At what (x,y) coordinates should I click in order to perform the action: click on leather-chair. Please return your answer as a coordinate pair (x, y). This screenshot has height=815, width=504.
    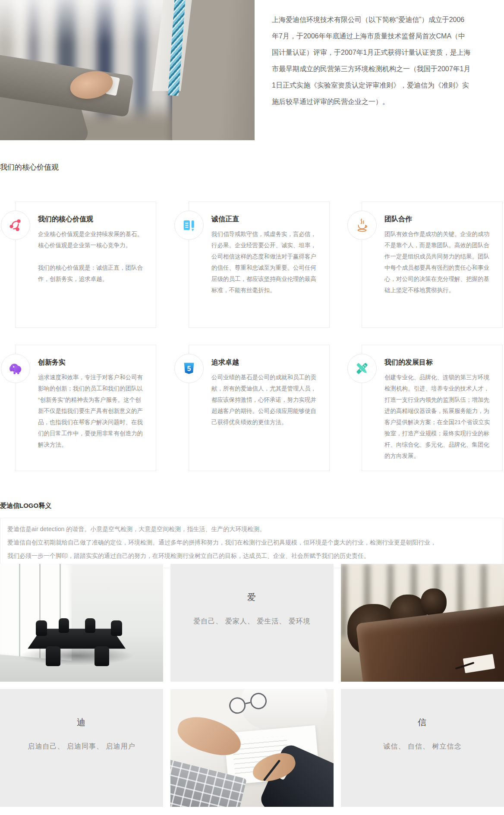
    Looking at the image, I should click on (434, 602).